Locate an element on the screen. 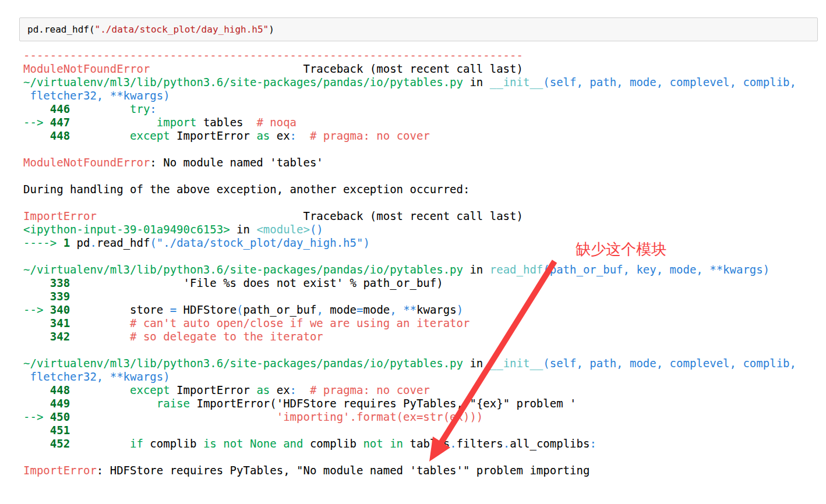  code-token: # noqa is located at coordinates (276, 122).